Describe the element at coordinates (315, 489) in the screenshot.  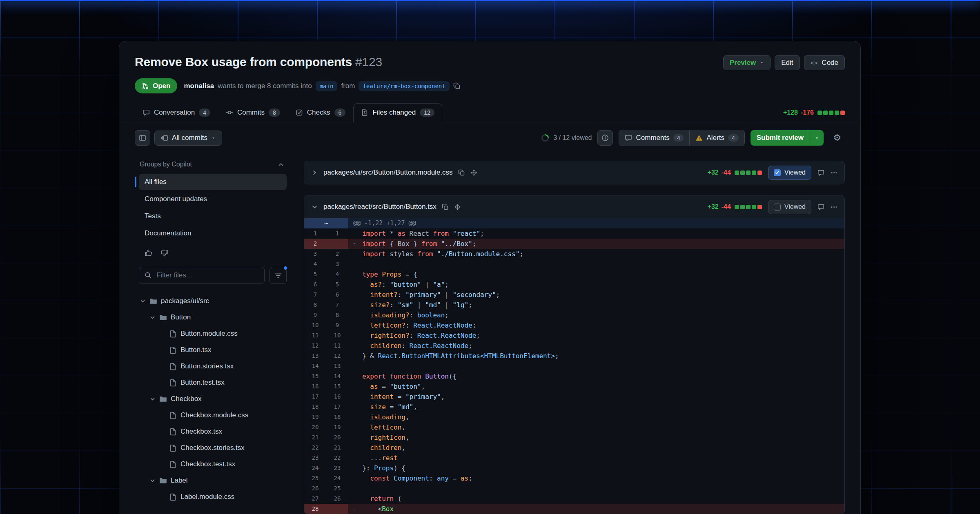
I see `old-line-number: 26` at that location.